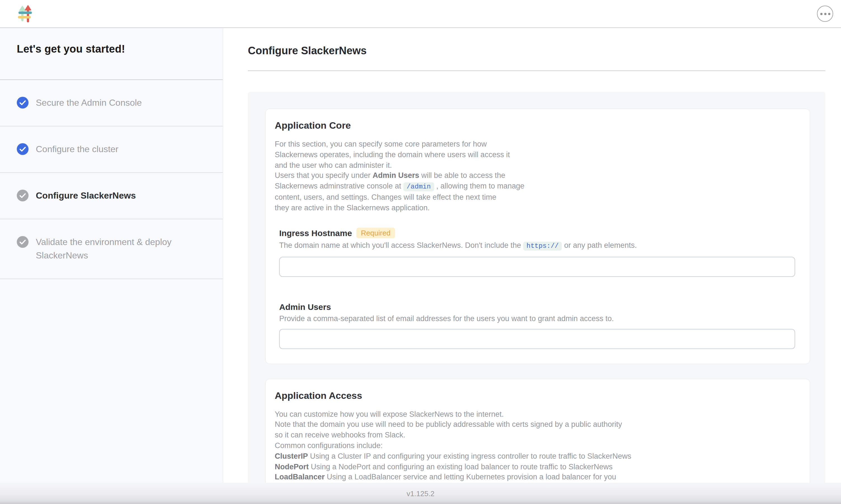 This screenshot has width=841, height=504. What do you see at coordinates (825, 14) in the screenshot?
I see `ellipsis-icon` at bounding box center [825, 14].